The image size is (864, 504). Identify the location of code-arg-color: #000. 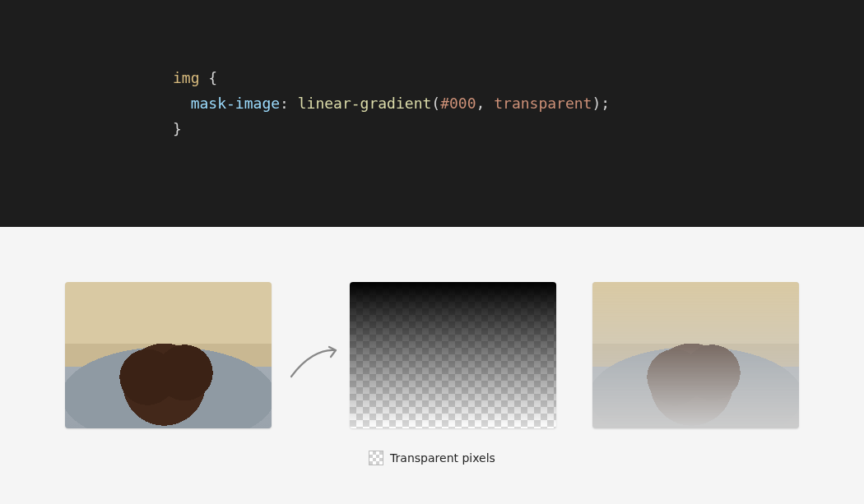
(458, 104).